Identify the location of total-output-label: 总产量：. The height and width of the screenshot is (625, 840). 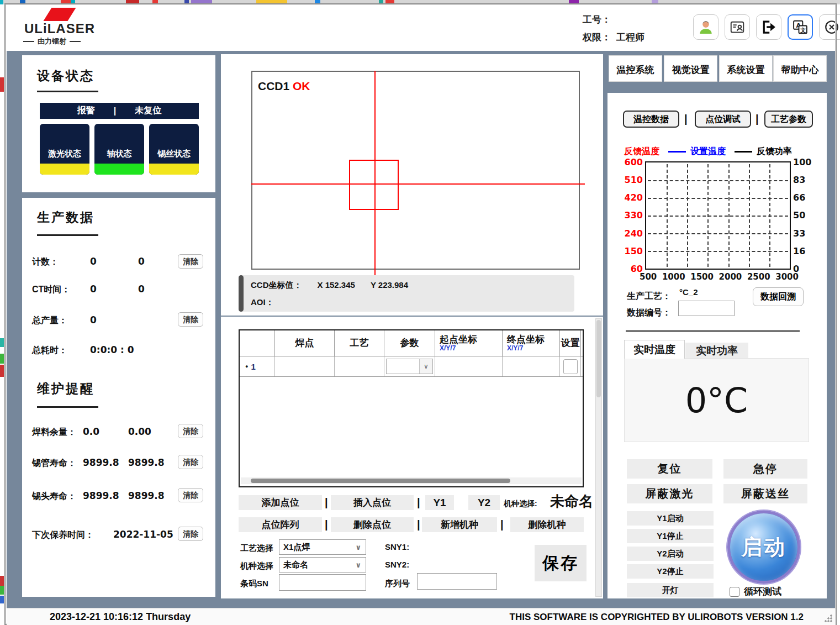
(50, 321).